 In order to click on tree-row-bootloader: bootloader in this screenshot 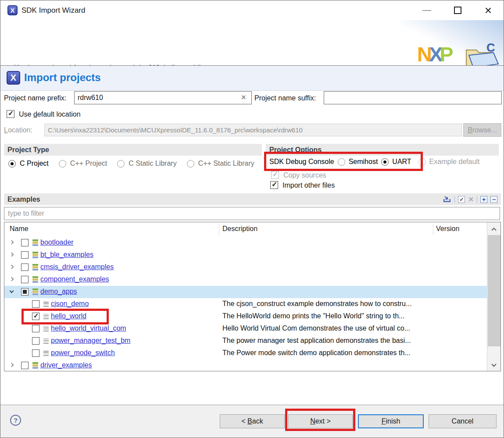, I will do `click(246, 243)`.